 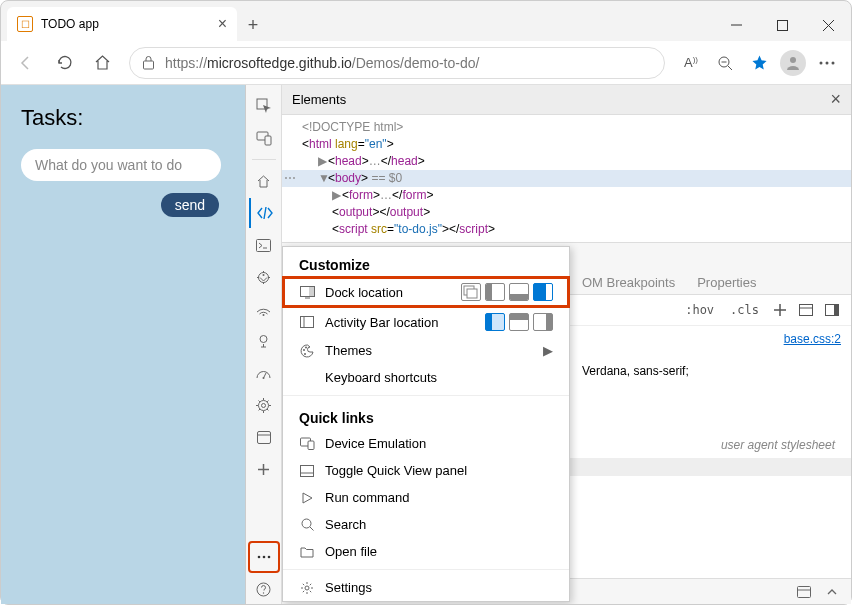 What do you see at coordinates (566, 162) in the screenshot?
I see `dom-head: ▶<head>…</head>` at bounding box center [566, 162].